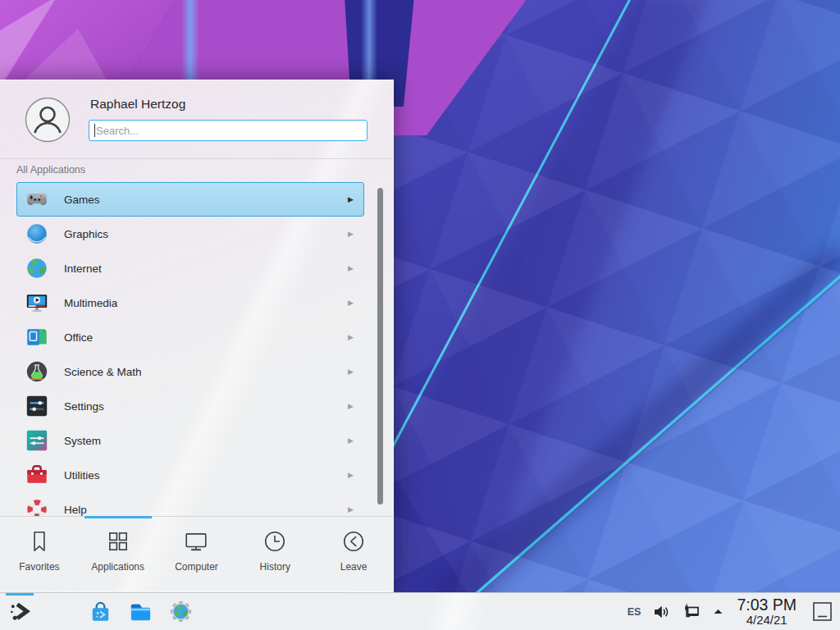 The width and height of the screenshot is (840, 630). I want to click on category-row-science-math: Science & Math ▶, so click(190, 372).